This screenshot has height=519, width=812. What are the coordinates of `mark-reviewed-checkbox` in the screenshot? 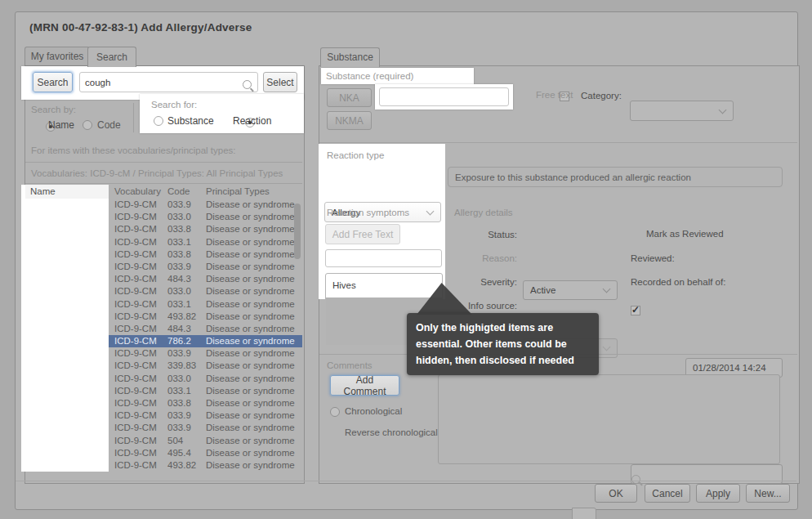 It's located at (636, 311).